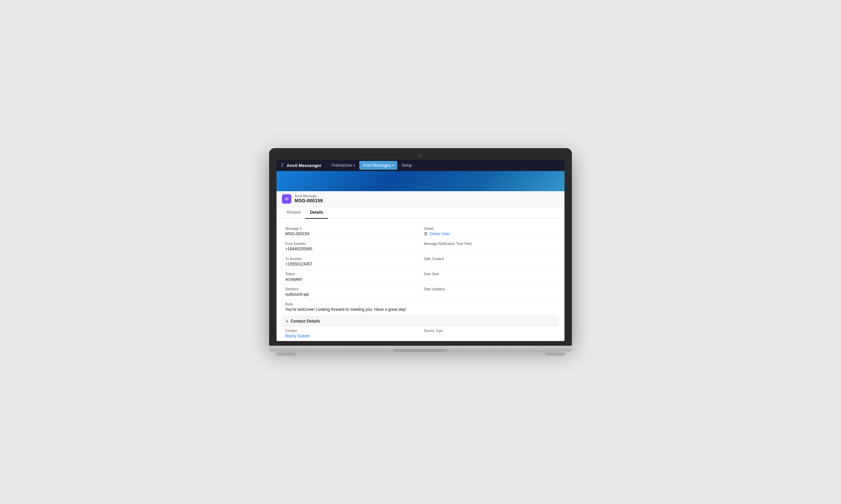 This screenshot has width=841, height=504. I want to click on msg-notification-value, so click(490, 249).